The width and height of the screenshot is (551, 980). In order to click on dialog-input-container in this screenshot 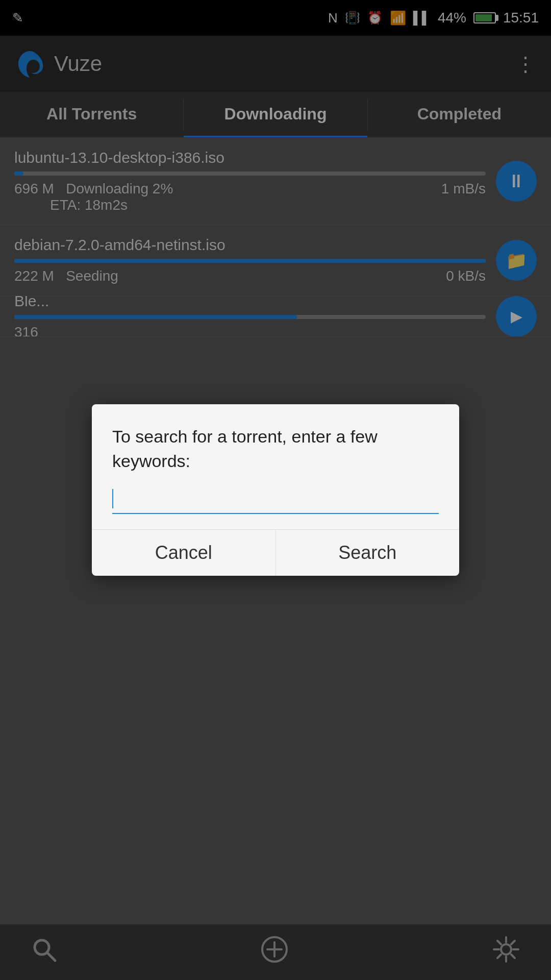, I will do `click(276, 501)`.